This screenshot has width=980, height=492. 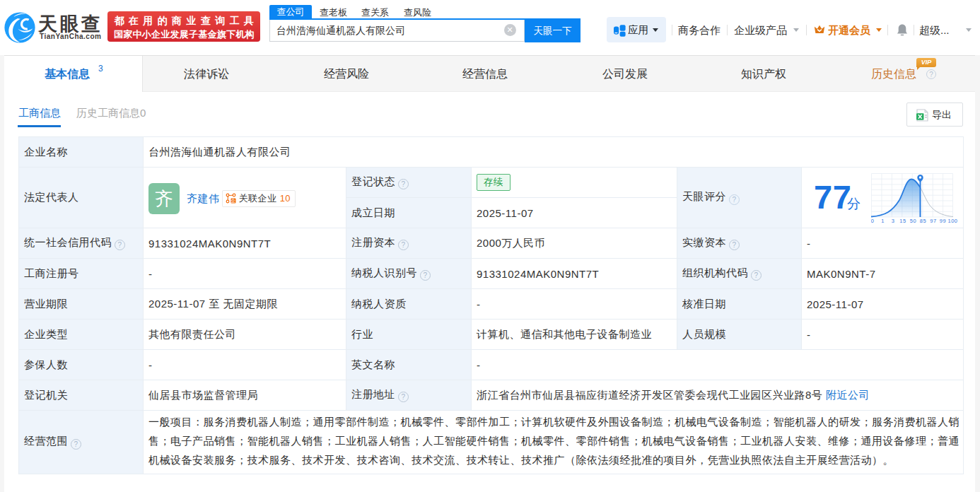 What do you see at coordinates (873, 221) in the screenshot?
I see `svg-text: 0` at bounding box center [873, 221].